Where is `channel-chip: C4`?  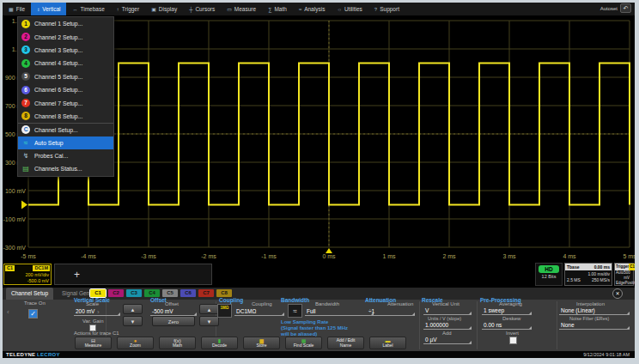 channel-chip: C4 is located at coordinates (152, 294).